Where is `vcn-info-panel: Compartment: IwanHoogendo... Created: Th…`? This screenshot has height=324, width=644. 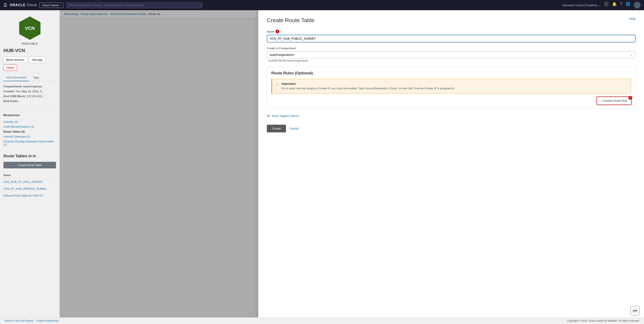 vcn-info-panel: Compartment: IwanHoogendo... Created: Th… is located at coordinates (30, 94).